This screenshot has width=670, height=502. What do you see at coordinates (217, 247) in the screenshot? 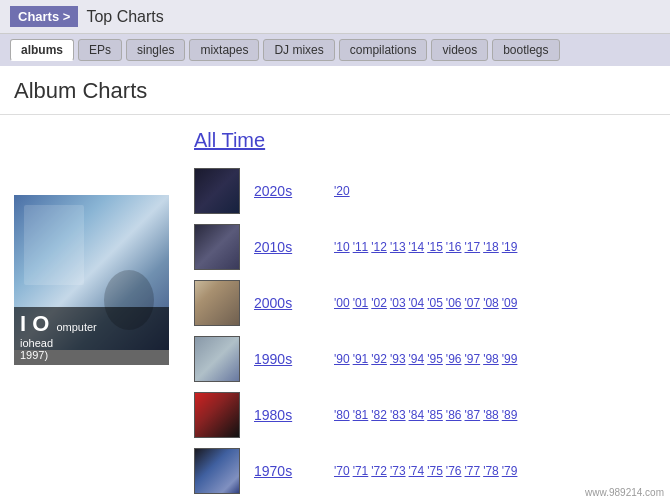
I see `chart-thumb-2010s` at bounding box center [217, 247].